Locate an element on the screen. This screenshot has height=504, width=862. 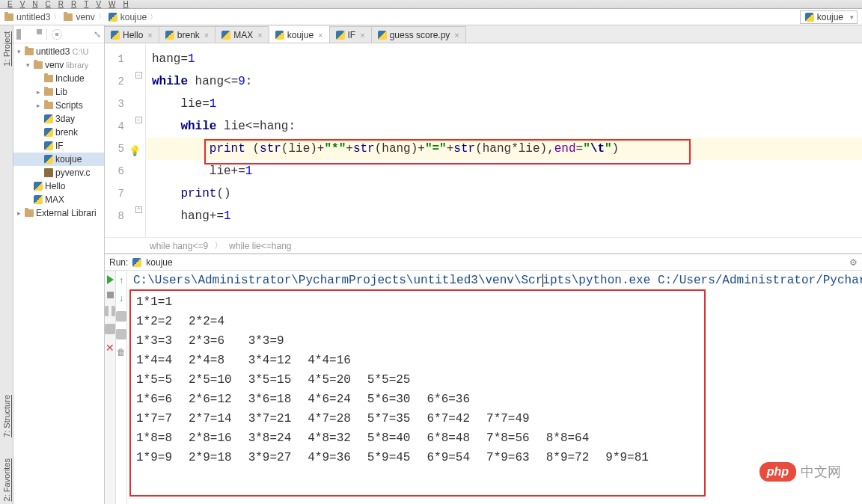
tree-item-include: Include is located at coordinates (58, 79).